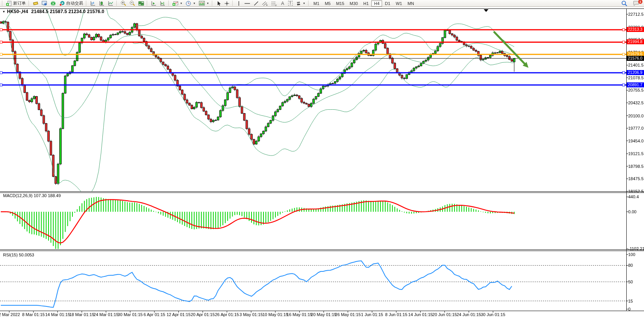 This screenshot has width=644, height=318. I want to click on arrows-tool-button: ▼, so click(300, 3).